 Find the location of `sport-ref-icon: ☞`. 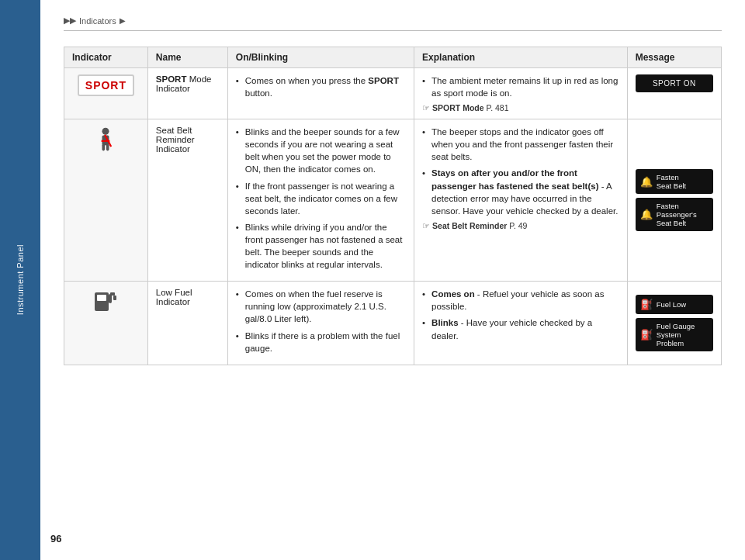

sport-ref-icon: ☞ is located at coordinates (426, 108).